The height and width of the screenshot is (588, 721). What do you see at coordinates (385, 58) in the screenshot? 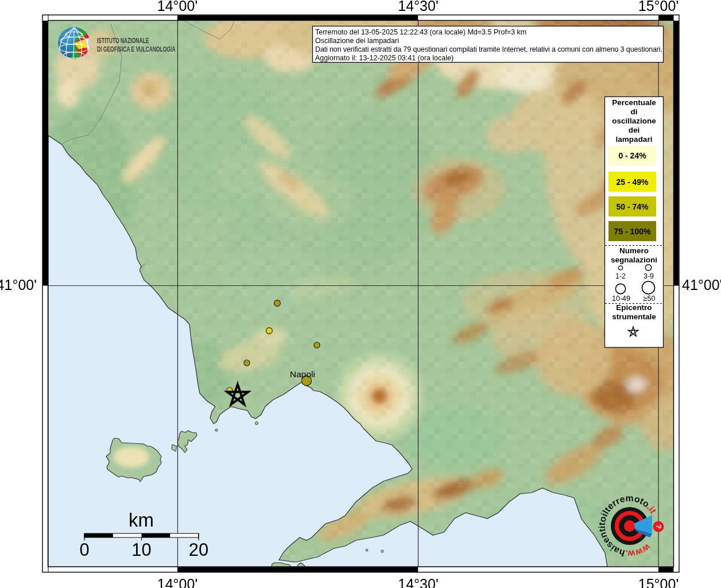
I see `svg-text:Aggiornato il: 13-12-2025 03:4: Aggiornato il: 13-12-2025 03:41 (ora loc…` at bounding box center [385, 58].